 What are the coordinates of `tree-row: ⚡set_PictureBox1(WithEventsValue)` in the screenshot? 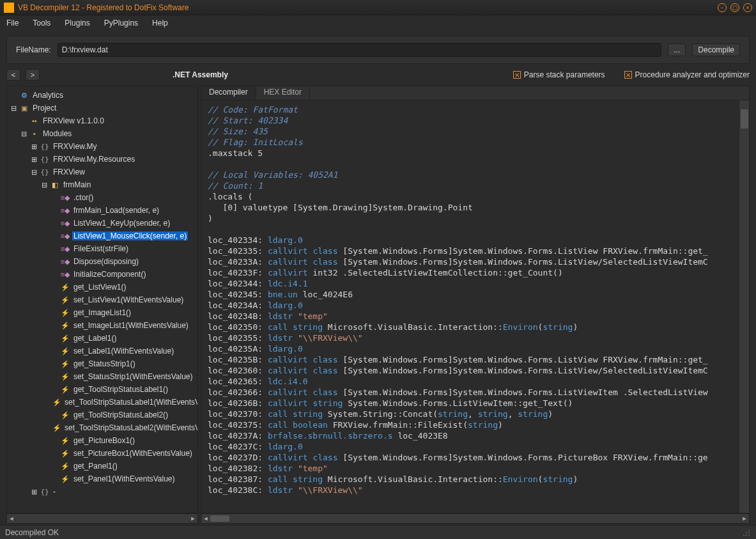 It's located at (102, 453).